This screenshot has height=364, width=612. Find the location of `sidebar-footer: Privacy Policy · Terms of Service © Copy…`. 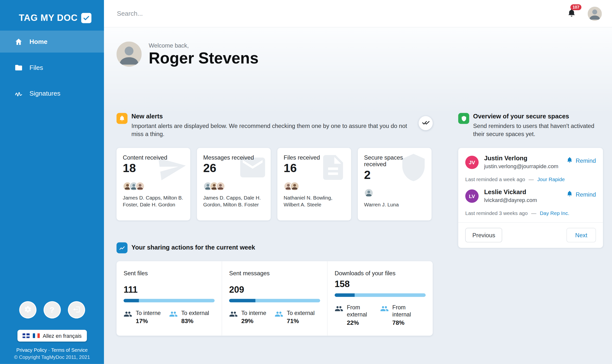

sidebar-footer: Privacy Policy · Terms of Service © Copy… is located at coordinates (52, 354).